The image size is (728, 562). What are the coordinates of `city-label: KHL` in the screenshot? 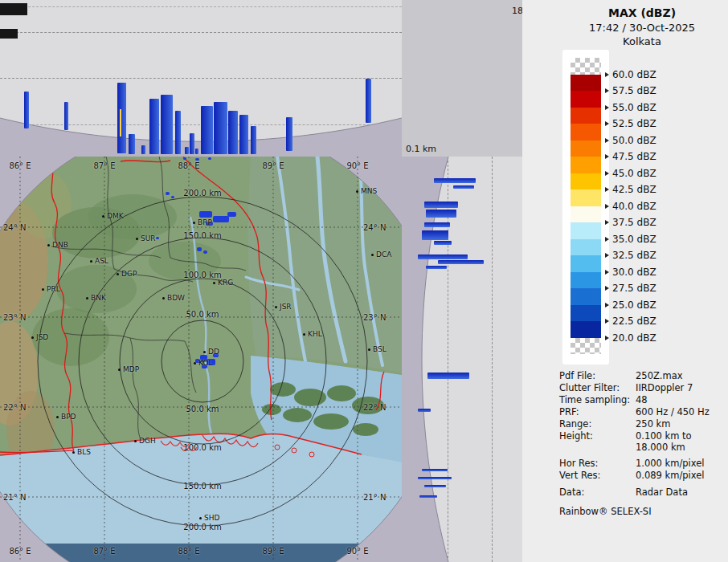 It's located at (315, 334).